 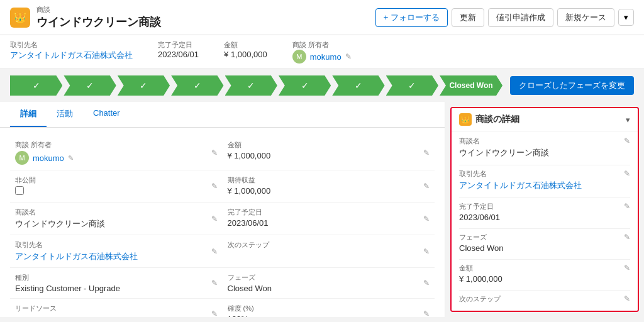 I want to click on right-panel-dropdown-button: ▾, so click(x=628, y=119).